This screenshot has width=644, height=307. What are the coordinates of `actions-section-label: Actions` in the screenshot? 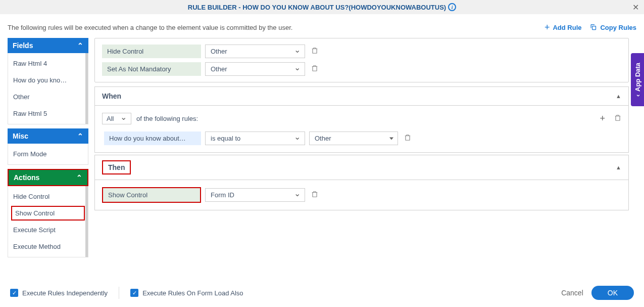 It's located at (26, 178).